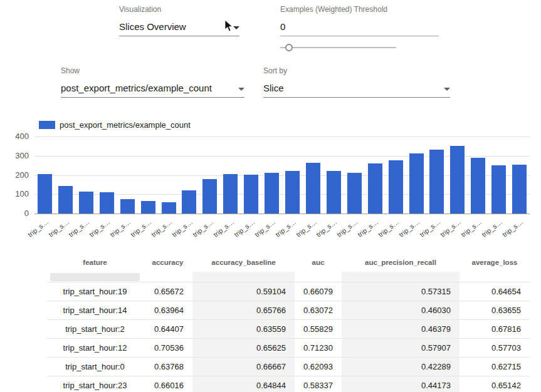 The width and height of the screenshot is (541, 392). What do you see at coordinates (318, 262) in the screenshot?
I see `column-header-auc: auc` at bounding box center [318, 262].